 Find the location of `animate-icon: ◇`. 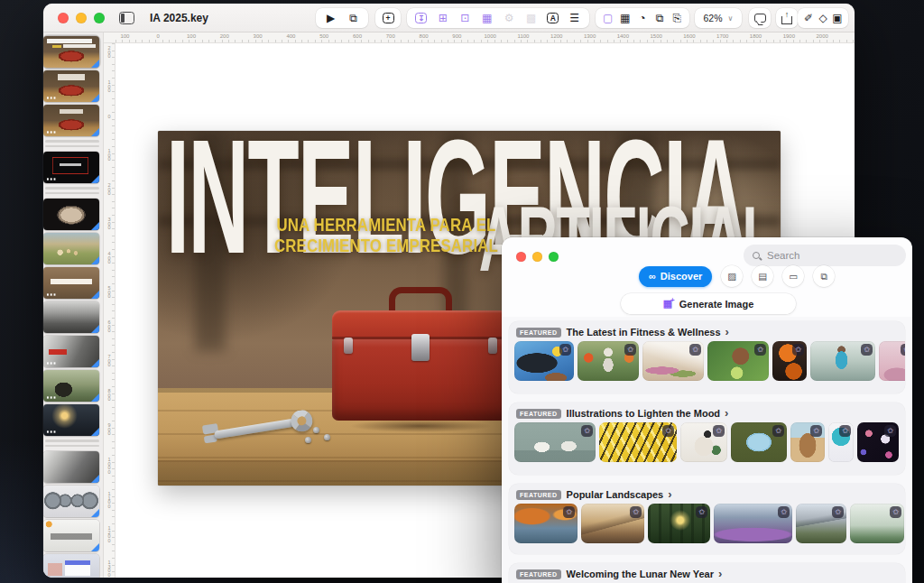

animate-icon: ◇ is located at coordinates (823, 18).